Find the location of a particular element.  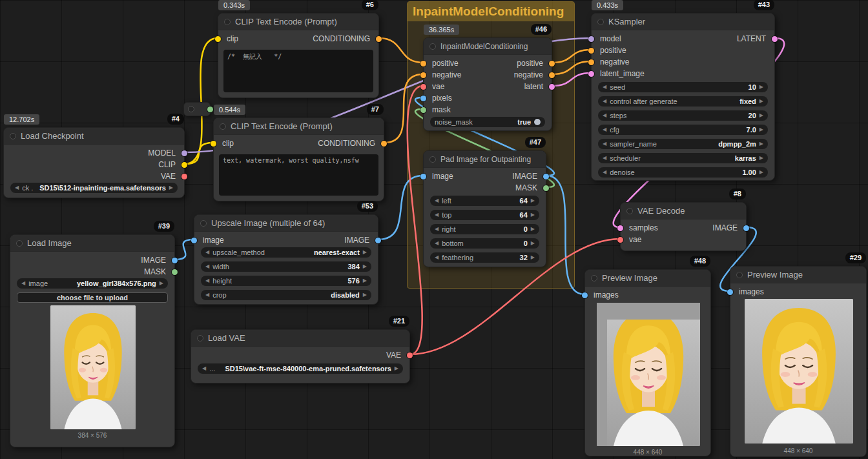

bottom-stepper: ◀ bottom 0 ▶ is located at coordinates (484, 243).